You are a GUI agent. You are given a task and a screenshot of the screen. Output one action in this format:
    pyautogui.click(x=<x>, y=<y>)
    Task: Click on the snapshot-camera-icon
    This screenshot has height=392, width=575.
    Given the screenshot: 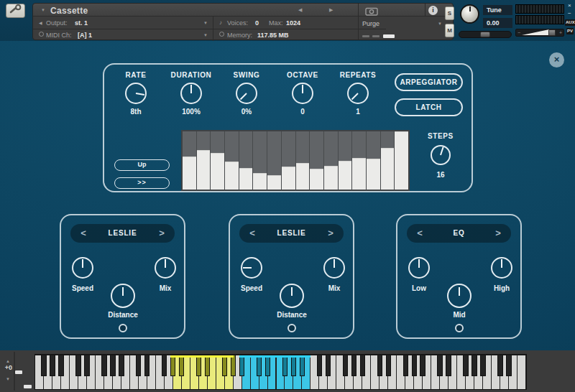 What is the action you would take?
    pyautogui.click(x=372, y=12)
    